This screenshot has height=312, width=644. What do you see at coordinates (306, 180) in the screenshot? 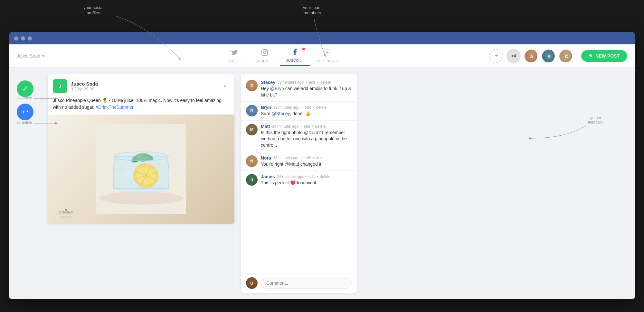
I see `comment-body-james: James 34 minutes ago • edit • delete Thi…` at bounding box center [306, 180].